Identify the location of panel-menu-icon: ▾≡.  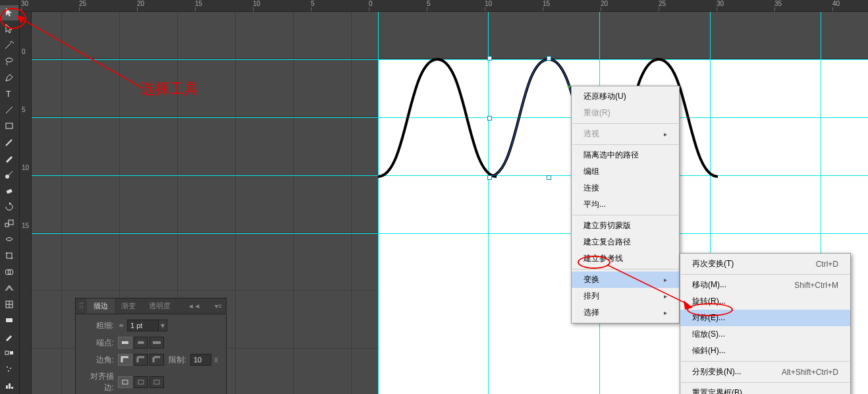
(219, 306).